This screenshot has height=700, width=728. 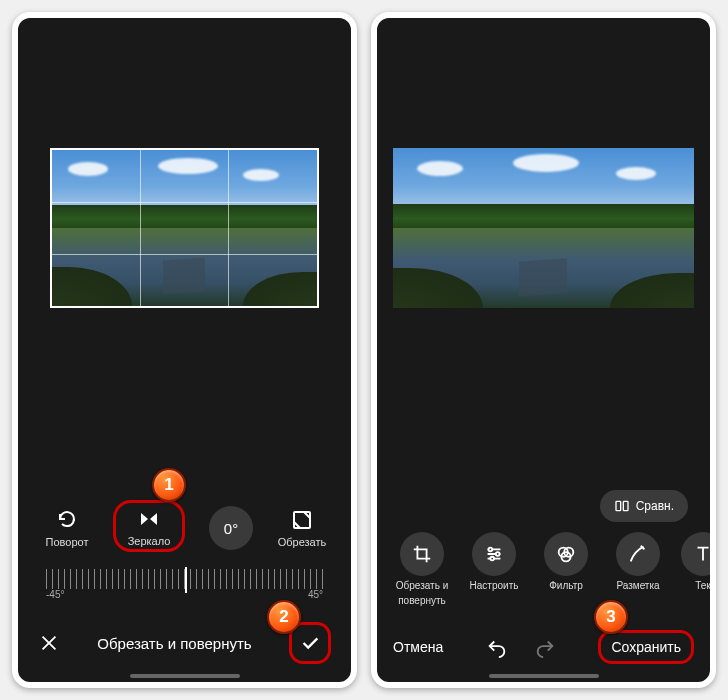 I want to click on text-icon, so click(x=701, y=554).